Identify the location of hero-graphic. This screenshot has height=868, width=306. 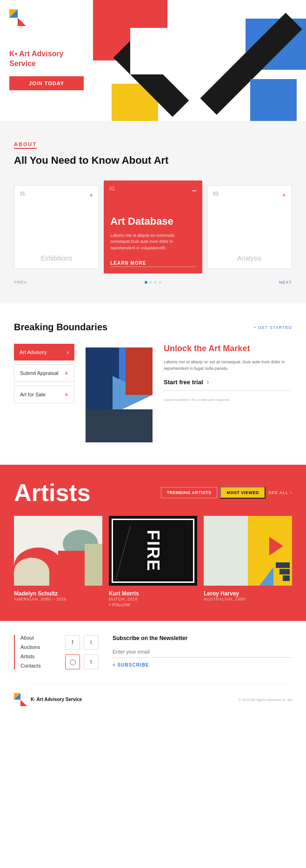
(200, 60).